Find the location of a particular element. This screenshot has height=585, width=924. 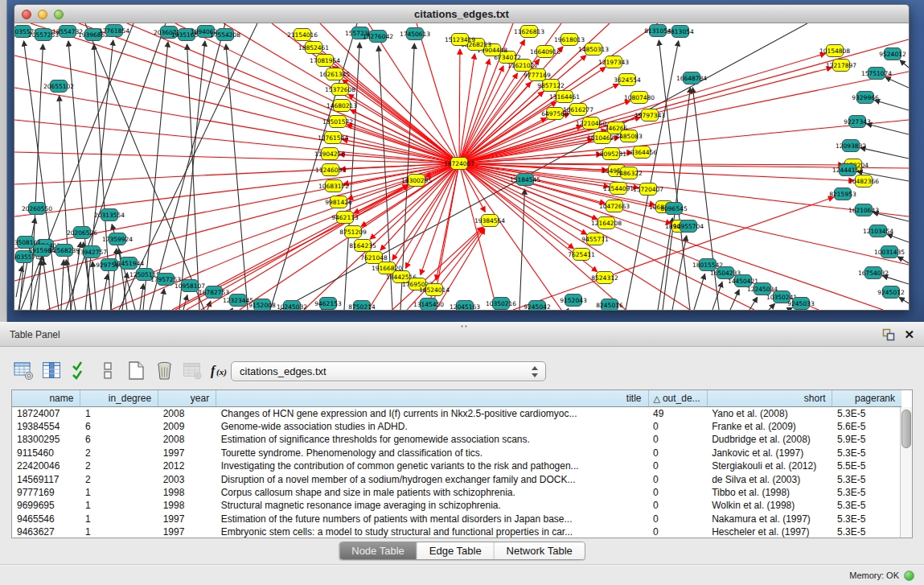

table-cell: 9699695 is located at coordinates (47, 505).